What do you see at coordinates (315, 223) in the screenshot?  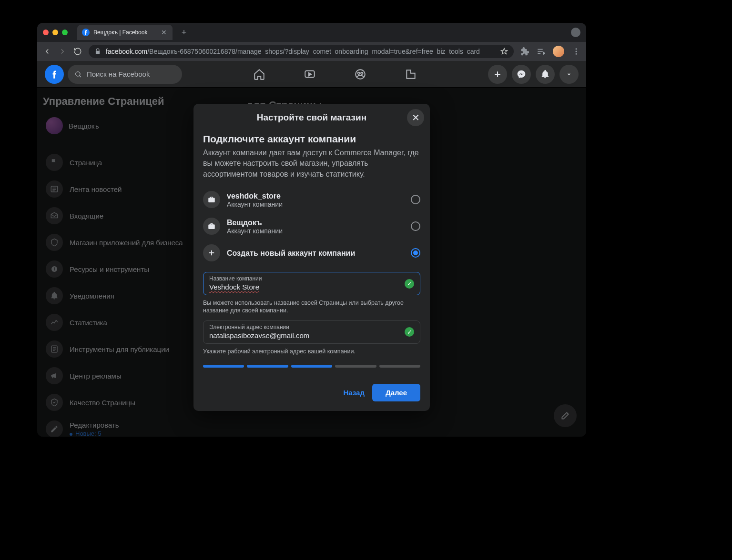 I see `option-title: Вещдокъ` at bounding box center [315, 223].